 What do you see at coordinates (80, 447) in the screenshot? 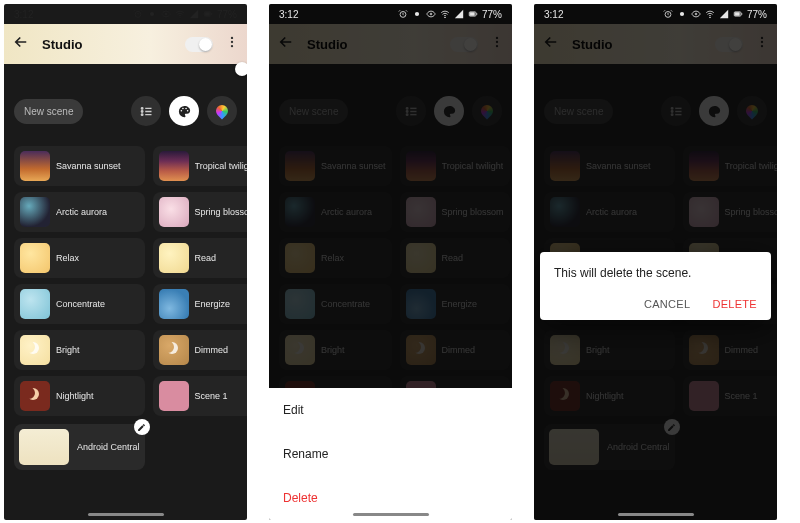
I see `custom-scene-tile: Android Central` at bounding box center [80, 447].